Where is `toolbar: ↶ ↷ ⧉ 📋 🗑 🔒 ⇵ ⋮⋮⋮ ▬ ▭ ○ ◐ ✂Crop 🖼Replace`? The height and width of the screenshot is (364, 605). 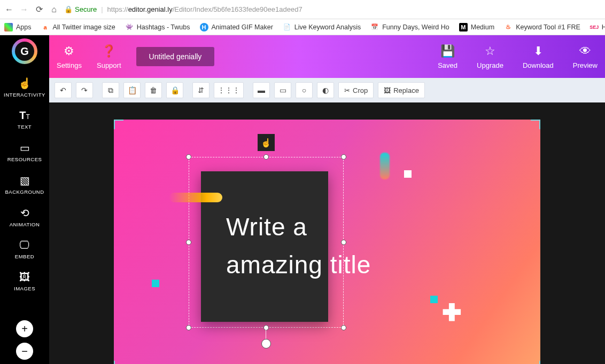 toolbar: ↶ ↷ ⧉ 📋 🗑 🔒 ⇵ ⋮⋮⋮ ▬ ▭ ○ ◐ ✂Crop 🖼Replace is located at coordinates (327, 90).